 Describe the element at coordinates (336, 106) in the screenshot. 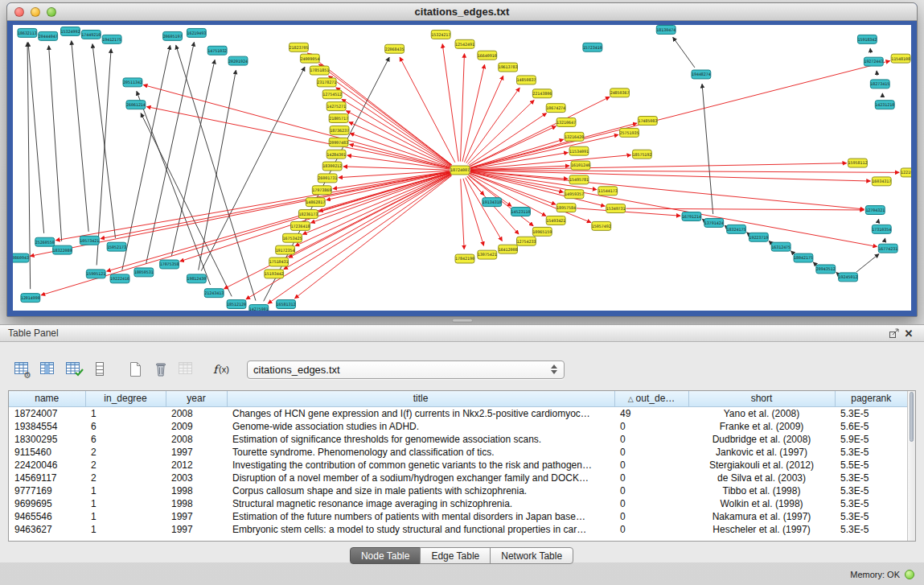

I see `graph-node: 14275271` at that location.